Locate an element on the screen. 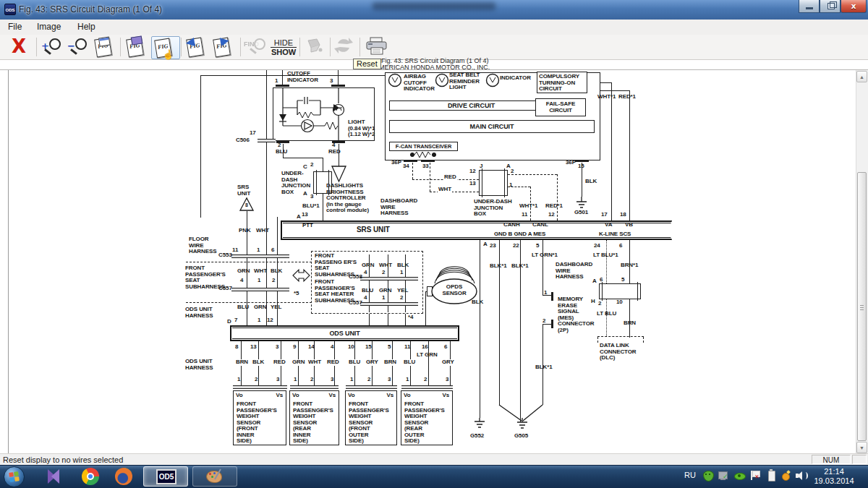 This screenshot has height=488, width=868. paint-taskbar-button is located at coordinates (215, 476).